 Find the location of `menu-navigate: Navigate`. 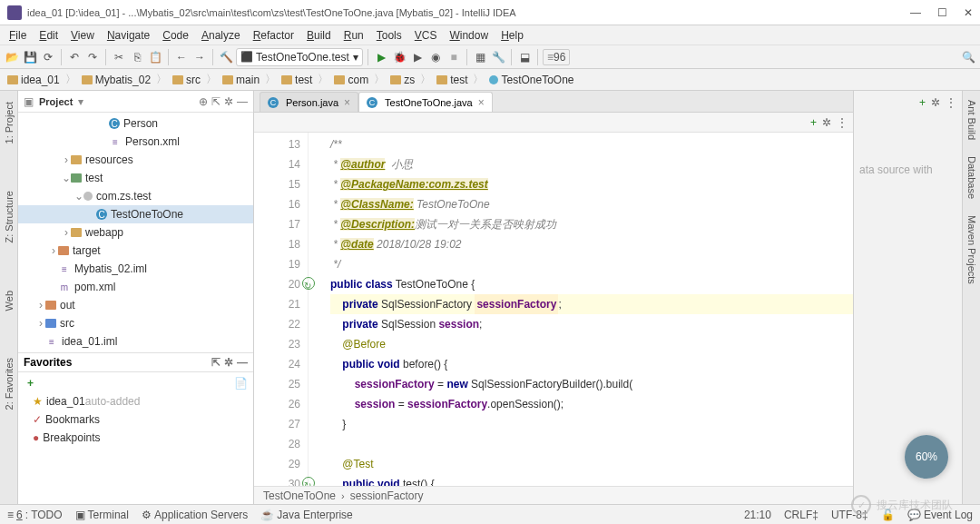

menu-navigate: Navigate is located at coordinates (129, 35).